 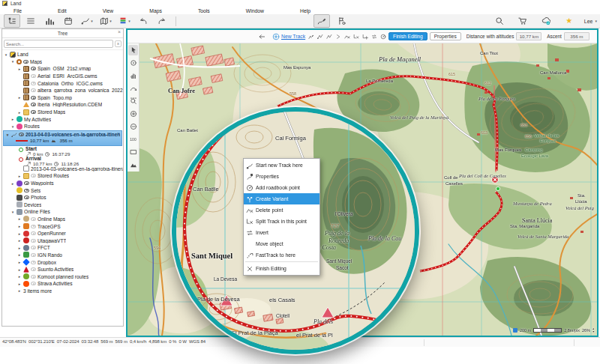 I want to click on maximize-button, so click(x=547, y=3).